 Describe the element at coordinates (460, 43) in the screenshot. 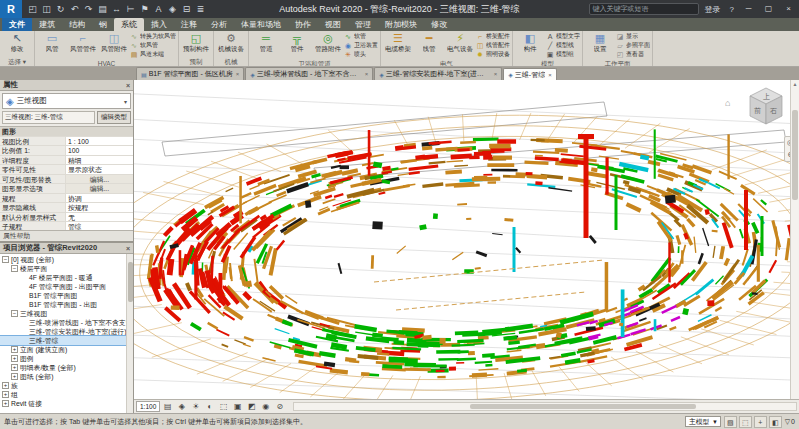

I see `tool-electrical-equipment: ⚡电气设备` at that location.